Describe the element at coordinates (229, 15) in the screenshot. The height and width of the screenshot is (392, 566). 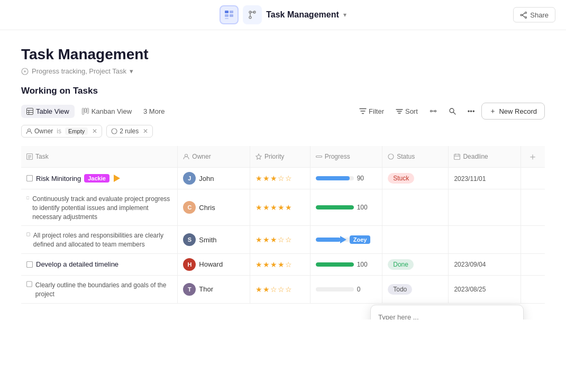
I see `table-icon-box` at that location.